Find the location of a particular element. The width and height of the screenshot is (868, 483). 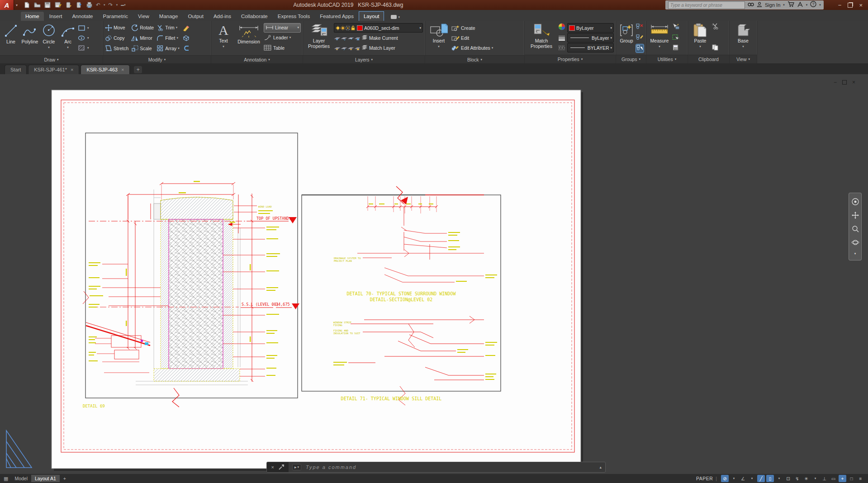

move-button: Move is located at coordinates (117, 28).